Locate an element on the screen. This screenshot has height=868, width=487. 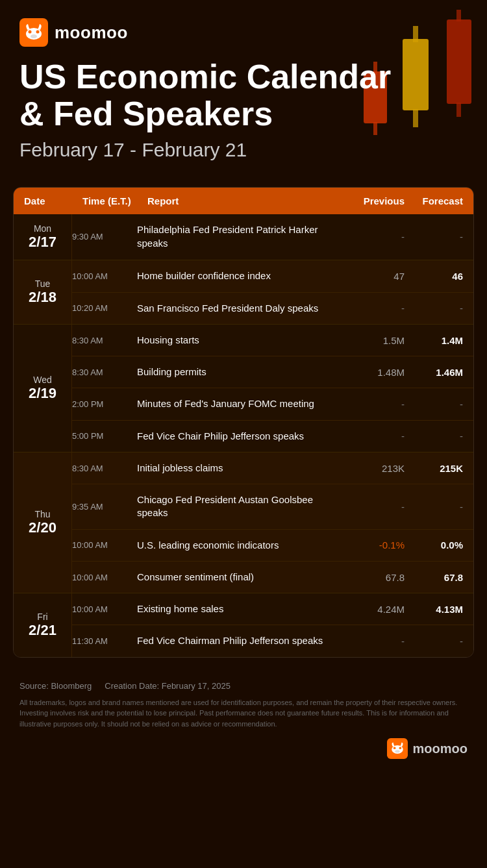
day-label-fri: Fri 2/21 is located at coordinates (43, 625).